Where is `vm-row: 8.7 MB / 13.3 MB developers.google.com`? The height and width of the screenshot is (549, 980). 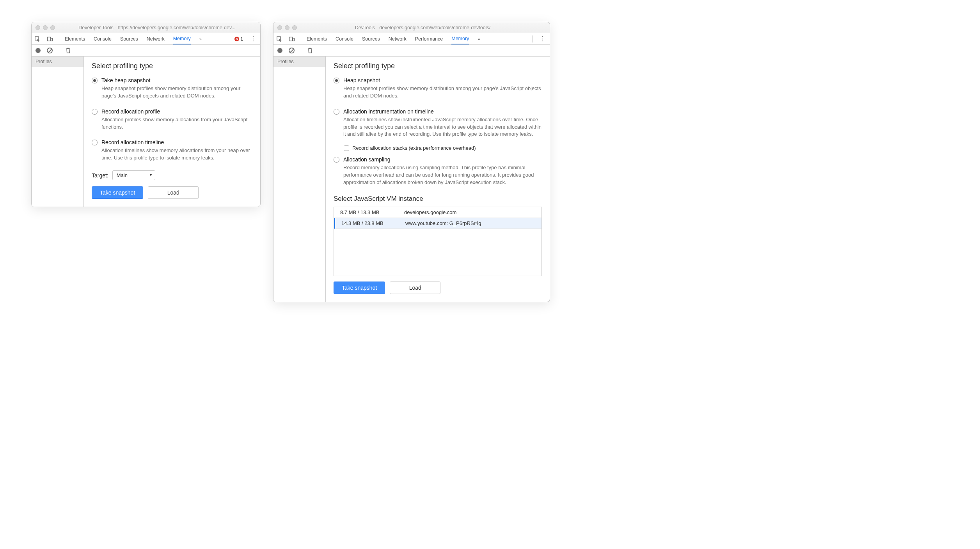
vm-row: 8.7 MB / 13.3 MB developers.google.com is located at coordinates (438, 213).